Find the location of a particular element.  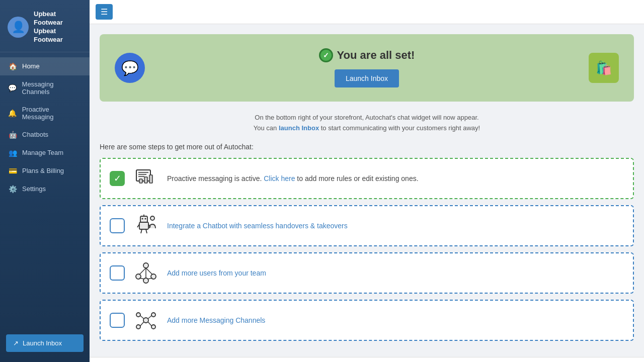

step-channels-link: Add more Messaging Channels is located at coordinates (216, 320).